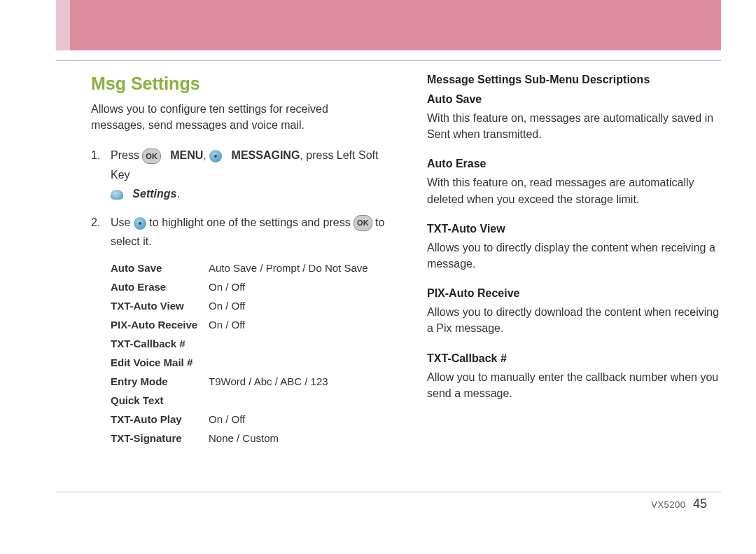 The height and width of the screenshot is (554, 756). I want to click on step-1: 1. Press OK MENU, MESSAGING, press Left …, so click(238, 174).